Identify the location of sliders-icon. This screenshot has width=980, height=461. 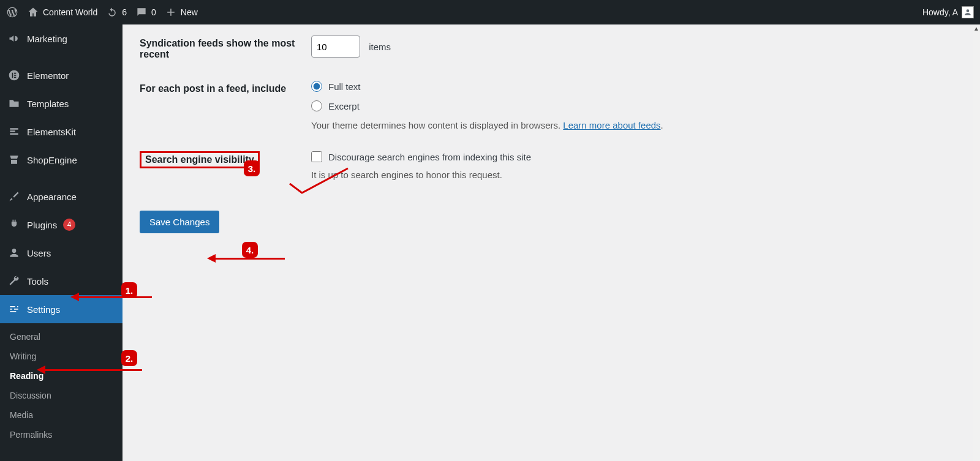
(14, 309).